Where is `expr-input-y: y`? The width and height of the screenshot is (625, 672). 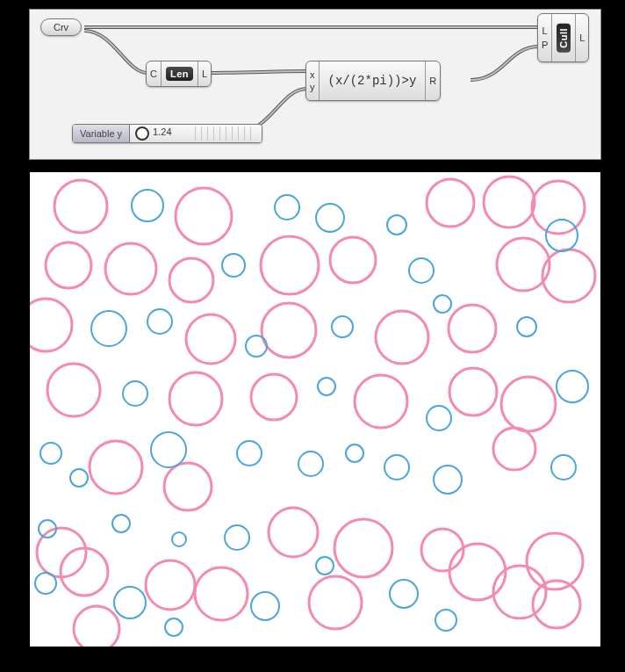
expr-input-y: y is located at coordinates (312, 87).